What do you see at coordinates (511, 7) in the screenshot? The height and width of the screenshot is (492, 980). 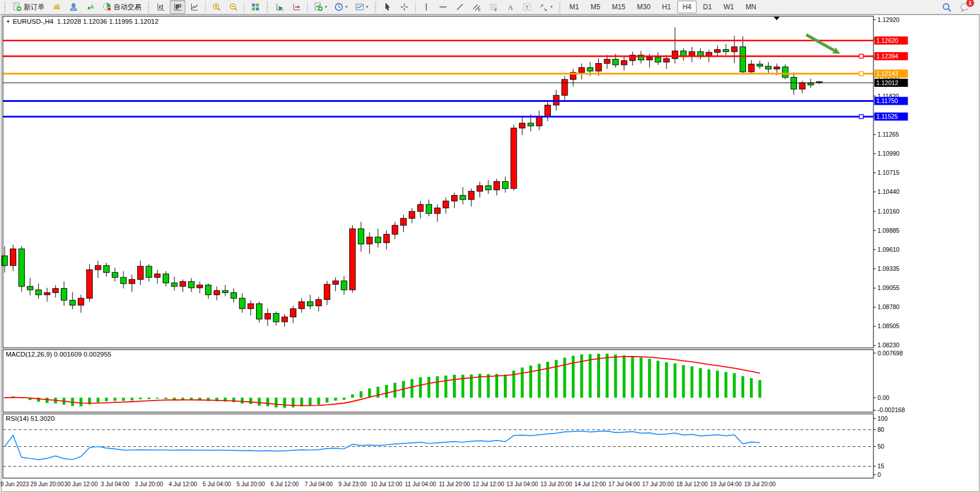 I see `text-button: A` at bounding box center [511, 7].